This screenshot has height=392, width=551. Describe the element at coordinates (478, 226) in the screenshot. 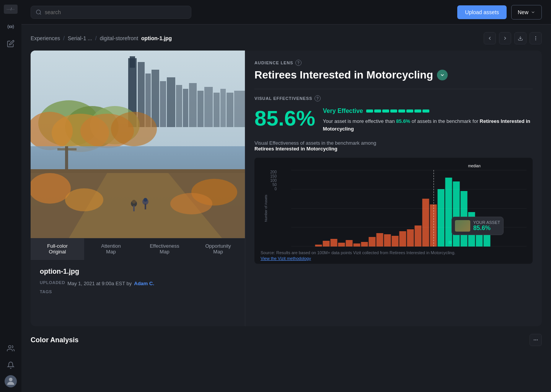

I see `chart-tooltip: YOUR ASSET 85.6%` at that location.